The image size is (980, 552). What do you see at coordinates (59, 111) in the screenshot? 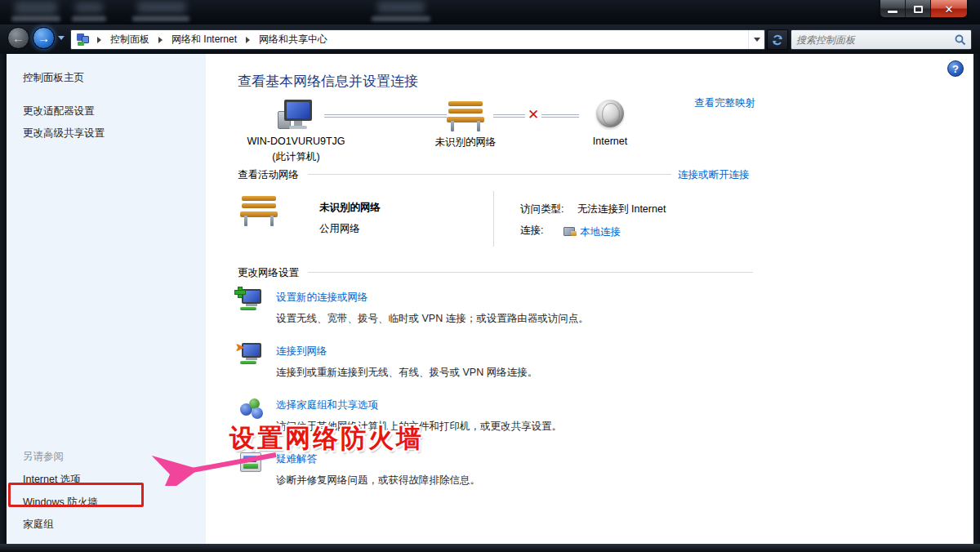
I see `sidebar-item-change-adapter-settings: 更改适配器设置` at bounding box center [59, 111].